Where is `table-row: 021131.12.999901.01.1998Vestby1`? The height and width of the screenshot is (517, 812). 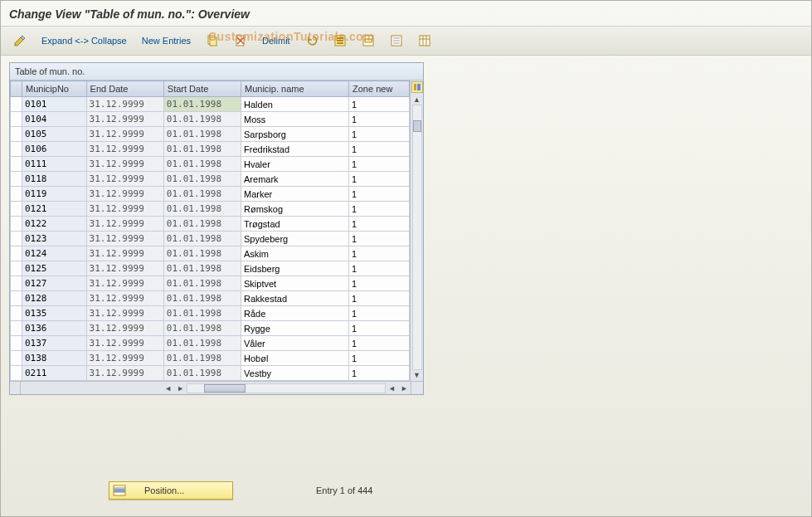 table-row: 021131.12.999901.01.1998Vestby1 is located at coordinates (211, 373).